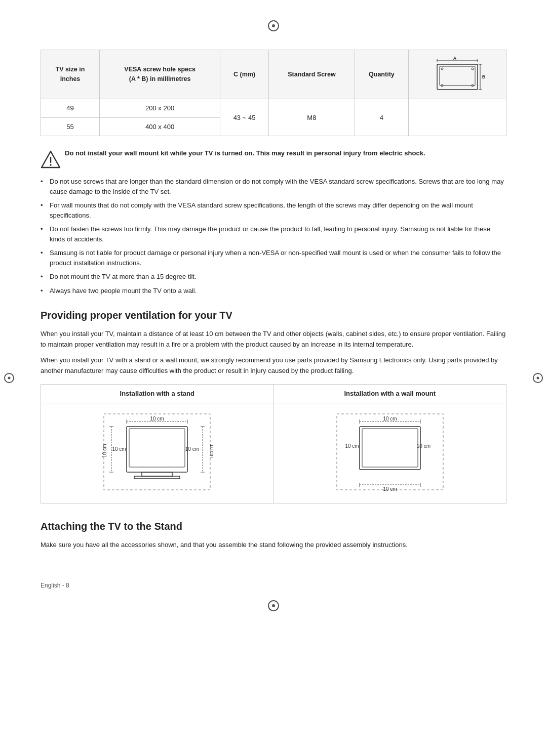 This screenshot has height=756, width=547. Describe the element at coordinates (274, 236) in the screenshot. I see `bullet-list: Do not use screws that are longer than t…` at that location.